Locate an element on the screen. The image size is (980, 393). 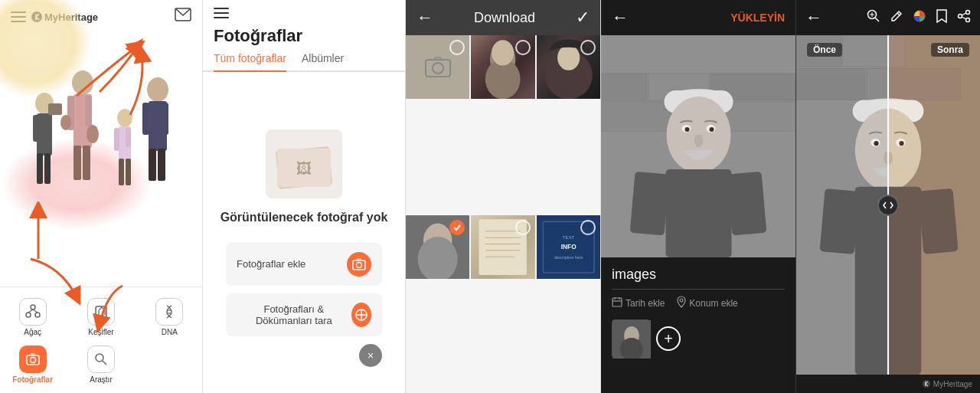
close-button: × is located at coordinates (371, 355).